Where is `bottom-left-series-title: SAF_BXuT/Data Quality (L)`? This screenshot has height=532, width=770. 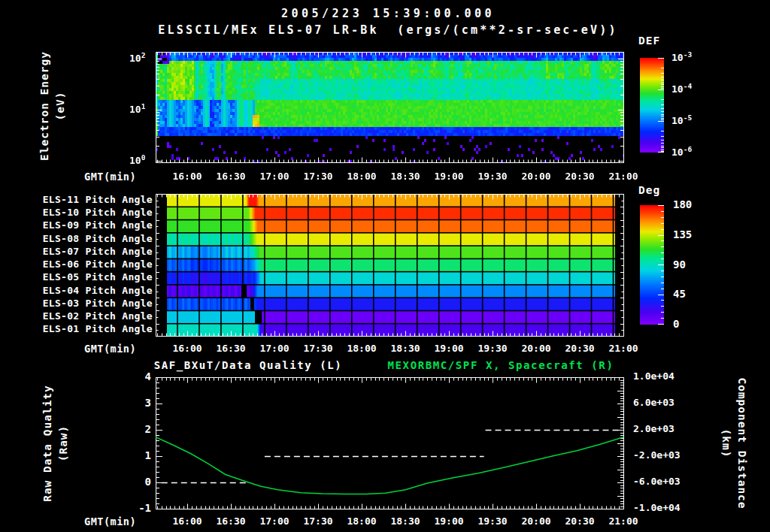
bottom-left-series-title: SAF_BXuT/Data Quality (L) is located at coordinates (248, 365).